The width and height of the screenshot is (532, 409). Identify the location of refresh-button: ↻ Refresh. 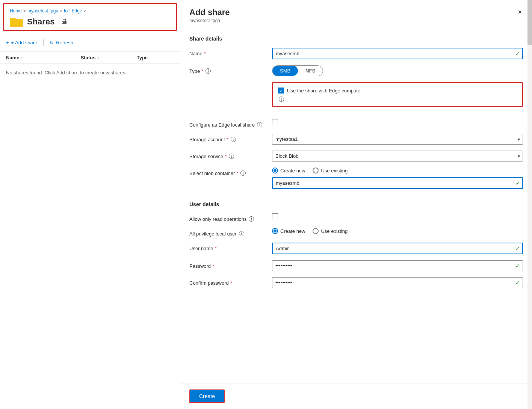
(62, 43).